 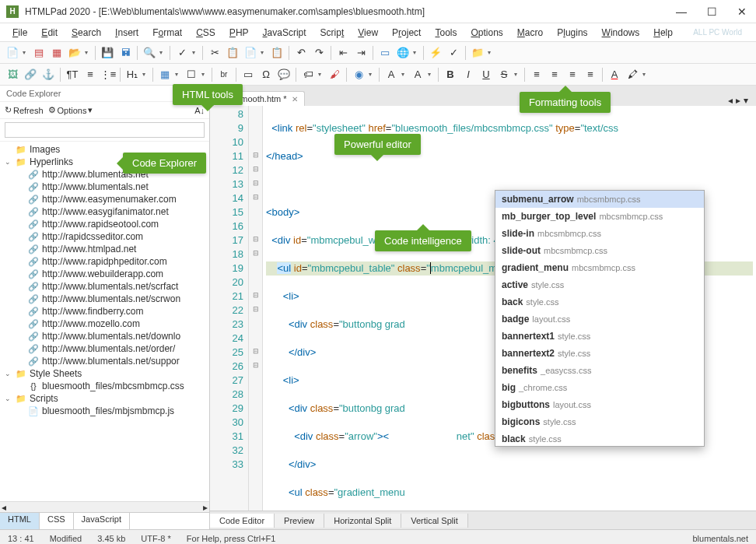 What do you see at coordinates (72, 75) in the screenshot?
I see `paragraph-icon: ¶T` at bounding box center [72, 75].